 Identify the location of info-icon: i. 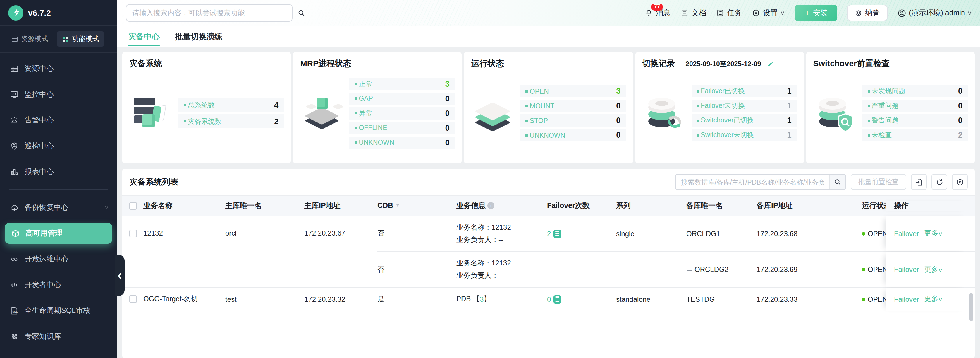
(491, 206).